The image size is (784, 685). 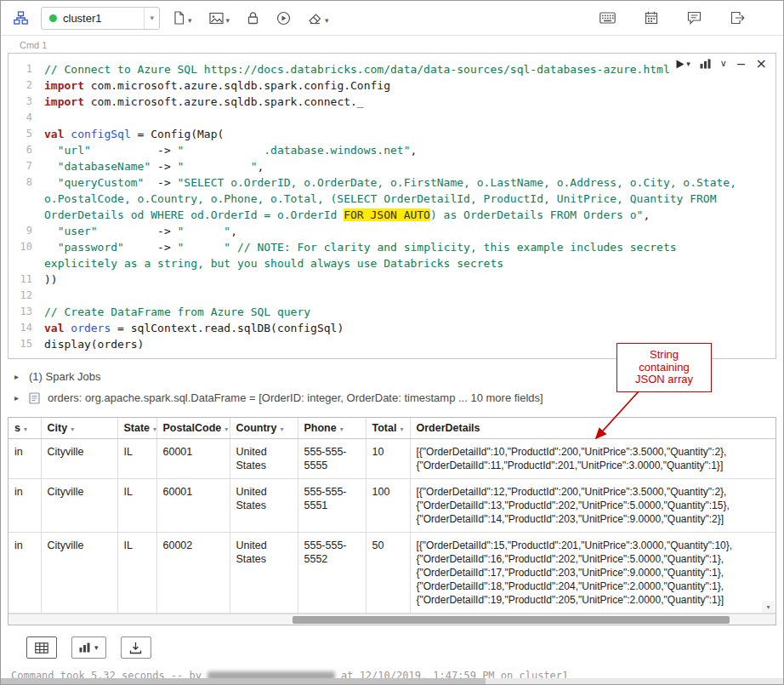 What do you see at coordinates (42, 648) in the screenshot?
I see `table-view-button` at bounding box center [42, 648].